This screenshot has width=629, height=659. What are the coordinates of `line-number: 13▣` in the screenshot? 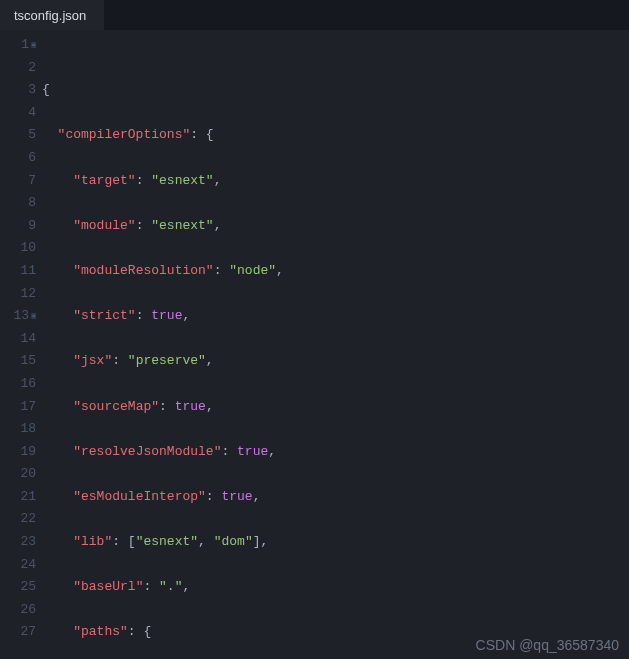 It's located at (18, 316).